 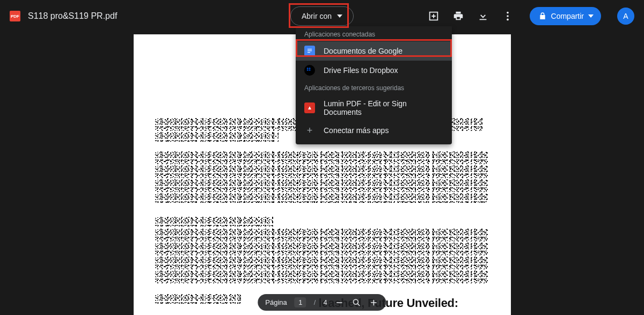 I want to click on file-name: S118 pro&S119 PR.pdf, so click(x=72, y=16).